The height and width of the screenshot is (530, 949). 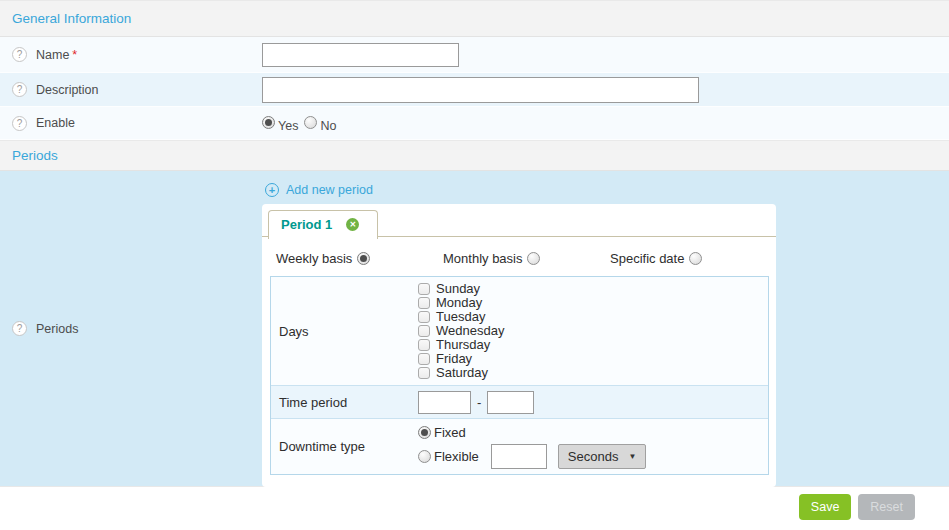 What do you see at coordinates (461, 331) in the screenshot?
I see `days-checkbox-list: Sunday Monday Tuesday Wednesday Thursday…` at bounding box center [461, 331].